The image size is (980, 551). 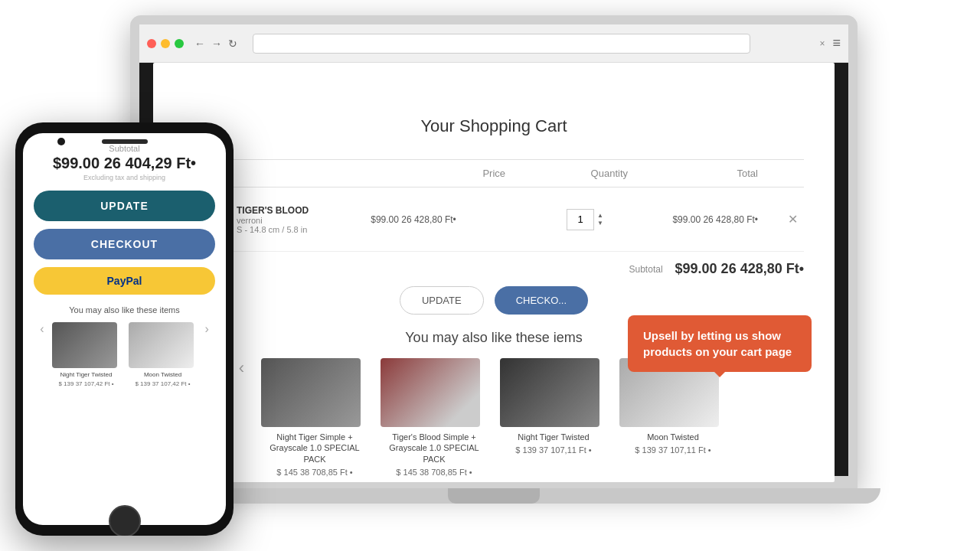 What do you see at coordinates (124, 355) in the screenshot?
I see `phone-upsell-row: ‹ Night Tiger Twisted $ 139 37 107,42 Ft…` at bounding box center [124, 355].